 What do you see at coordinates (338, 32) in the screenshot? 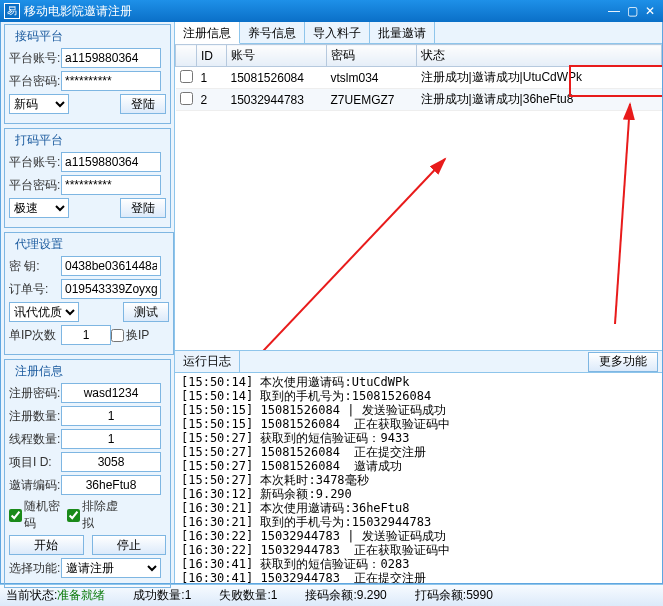
I see `tab-import: 导入料子` at bounding box center [338, 32].